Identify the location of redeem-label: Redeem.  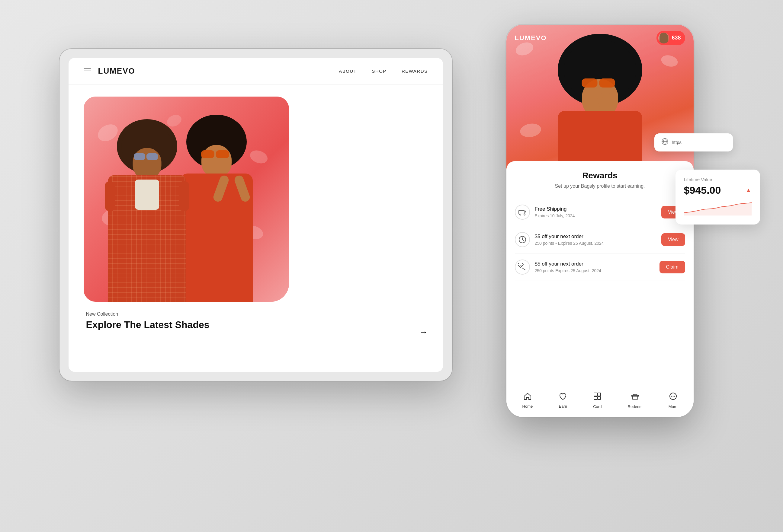
(635, 407).